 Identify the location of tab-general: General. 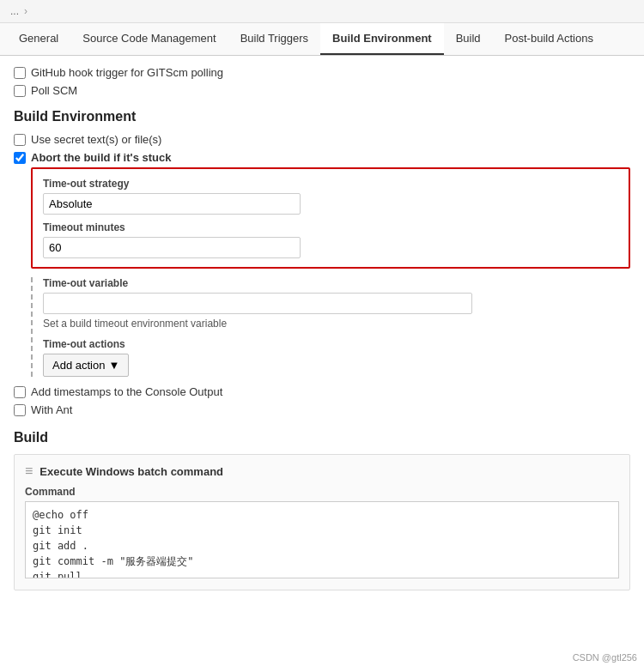
(39, 39).